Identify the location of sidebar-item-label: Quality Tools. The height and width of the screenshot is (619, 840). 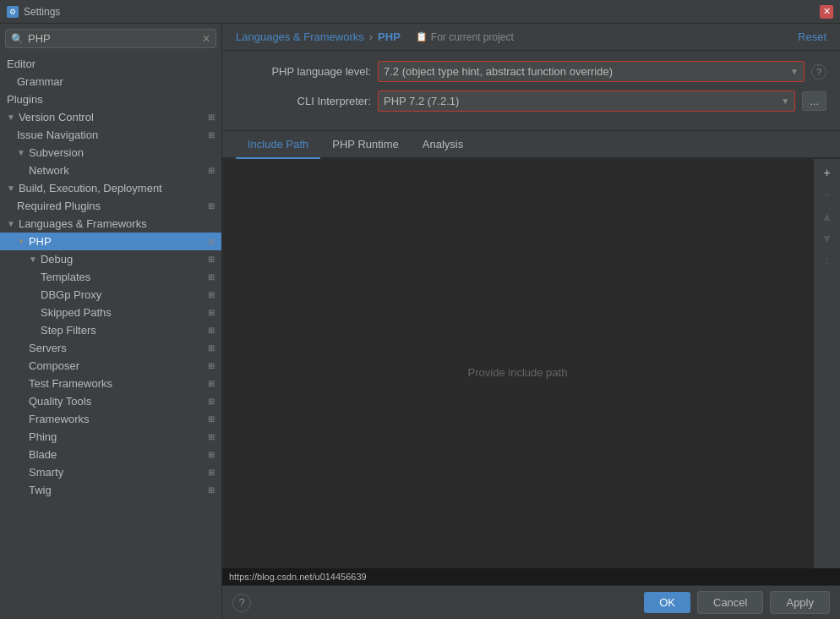
(60, 401).